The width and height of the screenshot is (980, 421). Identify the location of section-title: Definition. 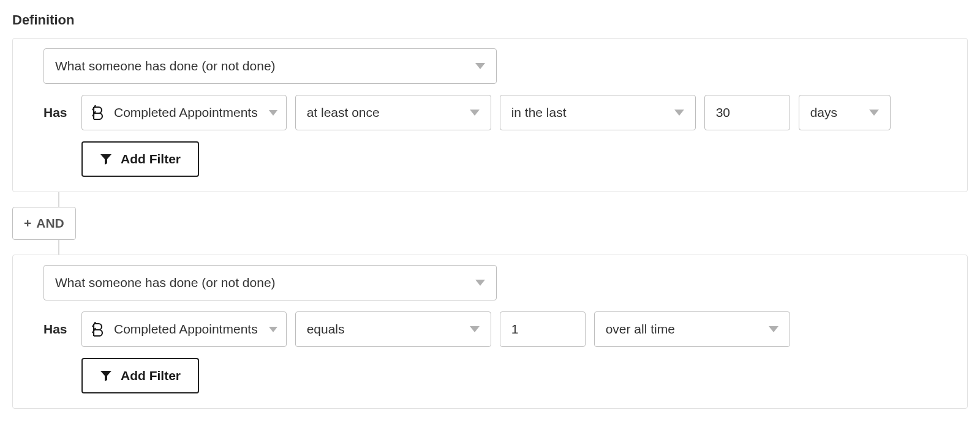
(490, 20).